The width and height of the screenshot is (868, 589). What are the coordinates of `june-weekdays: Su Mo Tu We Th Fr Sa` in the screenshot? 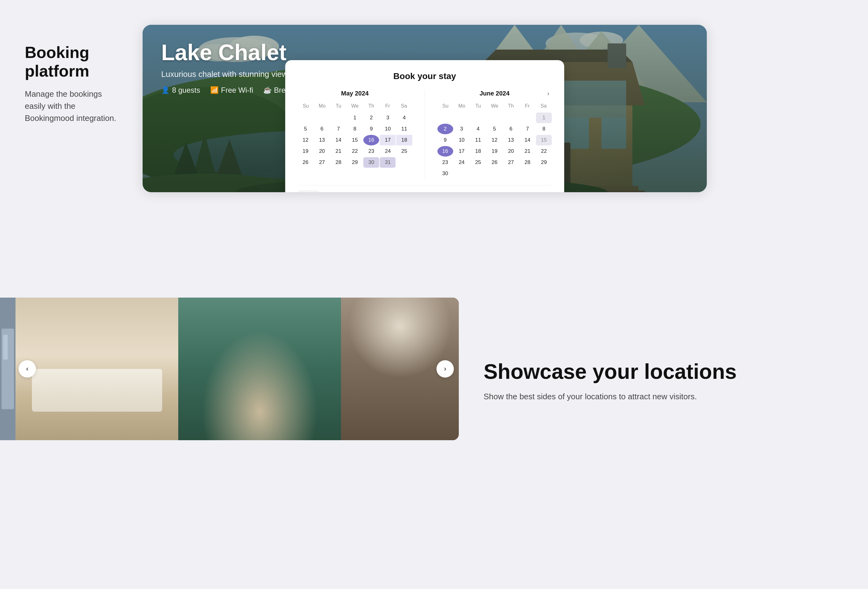 It's located at (495, 106).